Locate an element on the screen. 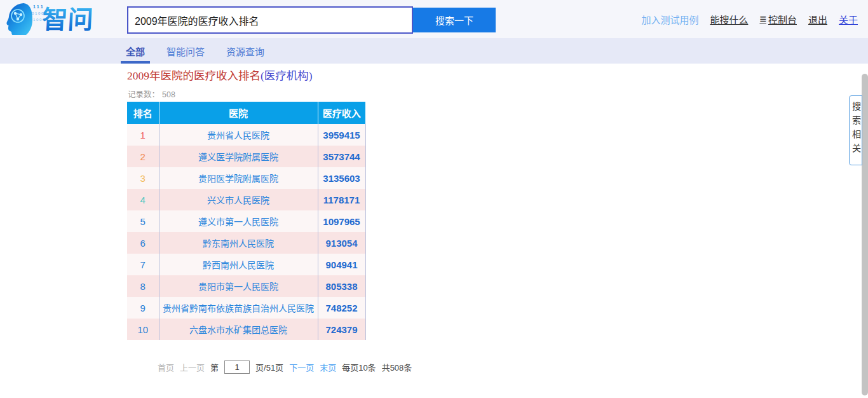 This screenshot has height=398, width=868. hospital-link: 贵州省黔南布依族苗族自治州人民医院 is located at coordinates (238, 308).